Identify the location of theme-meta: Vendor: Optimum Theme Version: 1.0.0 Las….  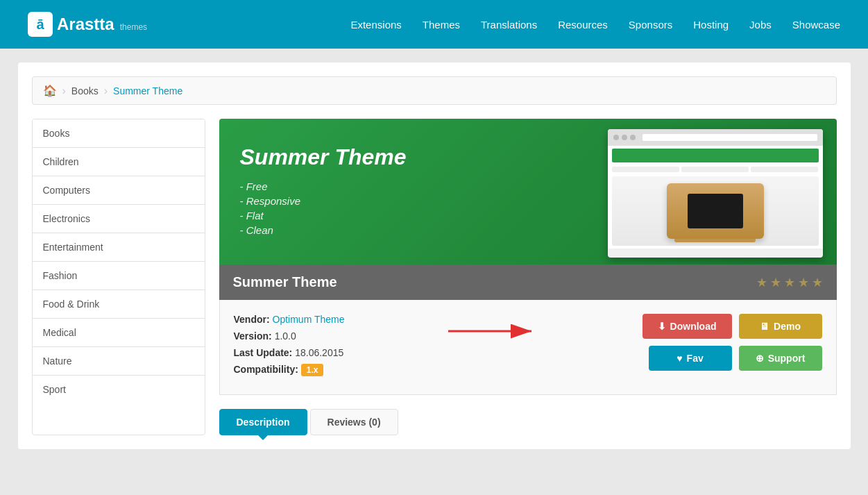
(289, 347).